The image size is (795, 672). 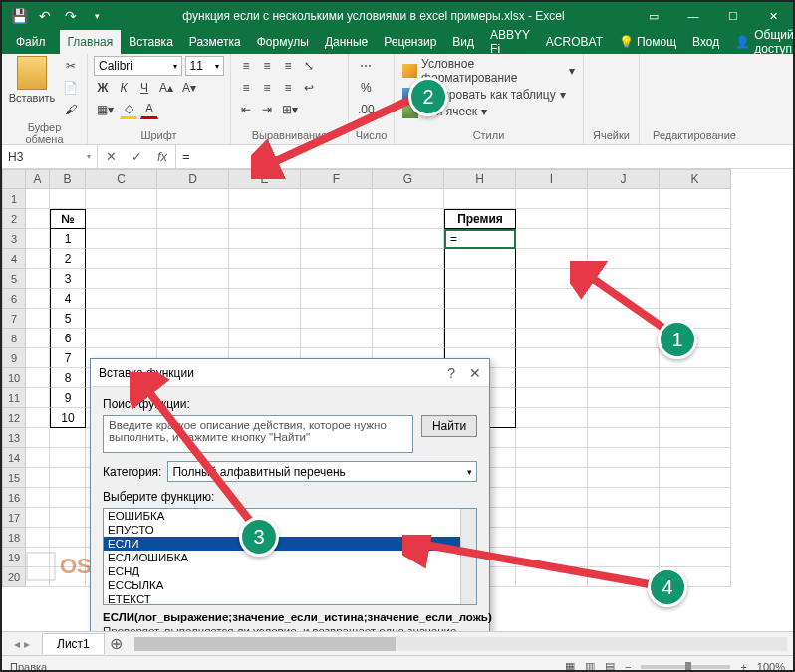 I want to click on cell-E4, so click(x=265, y=259).